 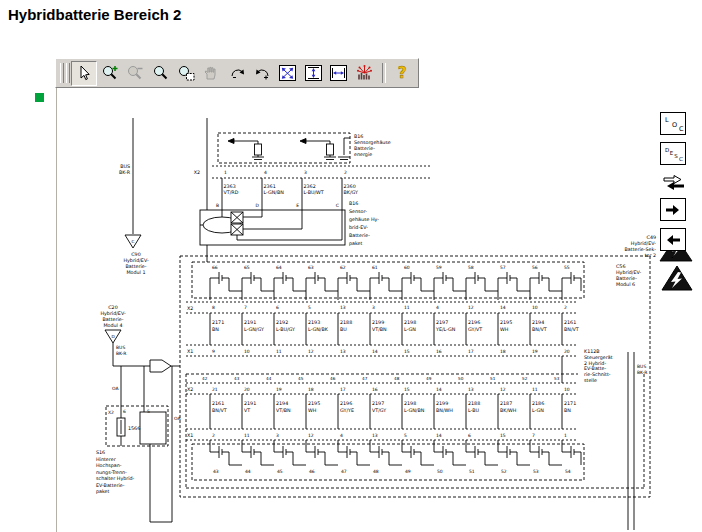 What do you see at coordinates (298, 206) in the screenshot?
I see `pin-letter: E` at bounding box center [298, 206].